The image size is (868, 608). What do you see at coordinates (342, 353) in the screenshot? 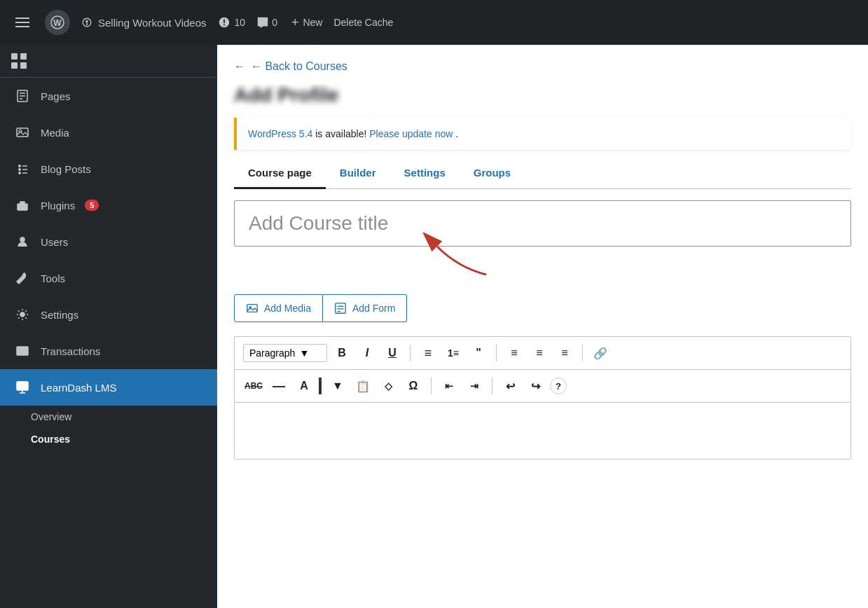
I see `bold-button: B` at bounding box center [342, 353].